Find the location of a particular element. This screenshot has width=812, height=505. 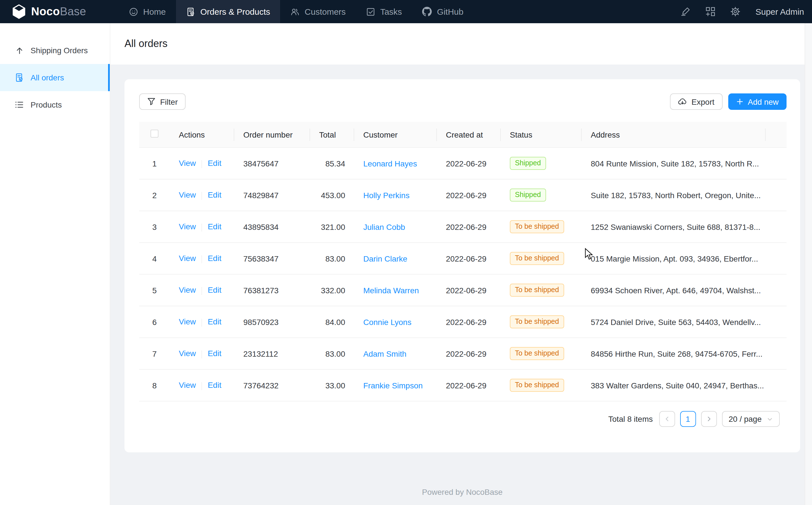

page-size-select: 20 / page is located at coordinates (751, 419).